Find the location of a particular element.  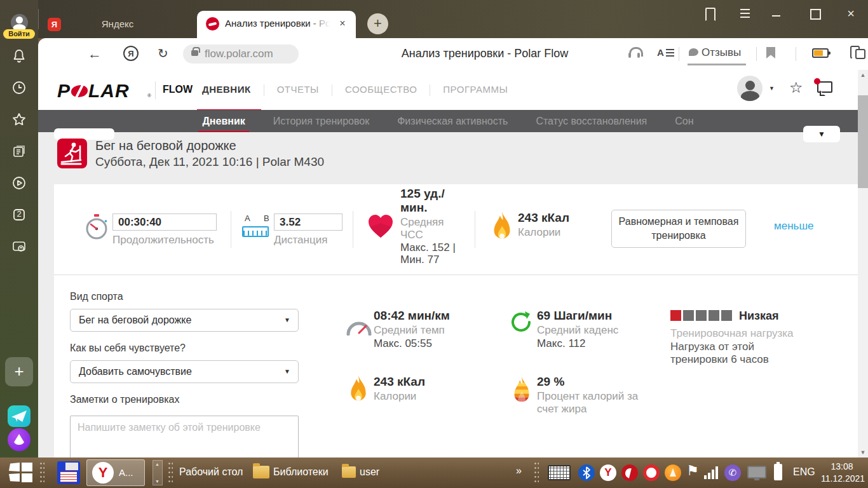

less-link: меньше is located at coordinates (794, 226).